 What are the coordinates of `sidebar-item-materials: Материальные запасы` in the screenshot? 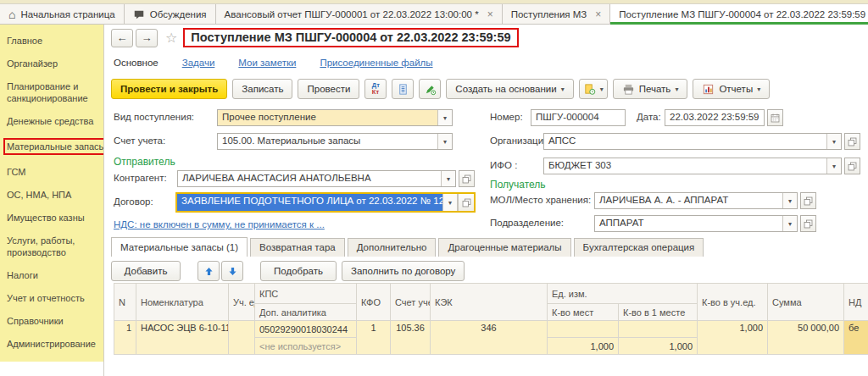 It's located at (54, 147).